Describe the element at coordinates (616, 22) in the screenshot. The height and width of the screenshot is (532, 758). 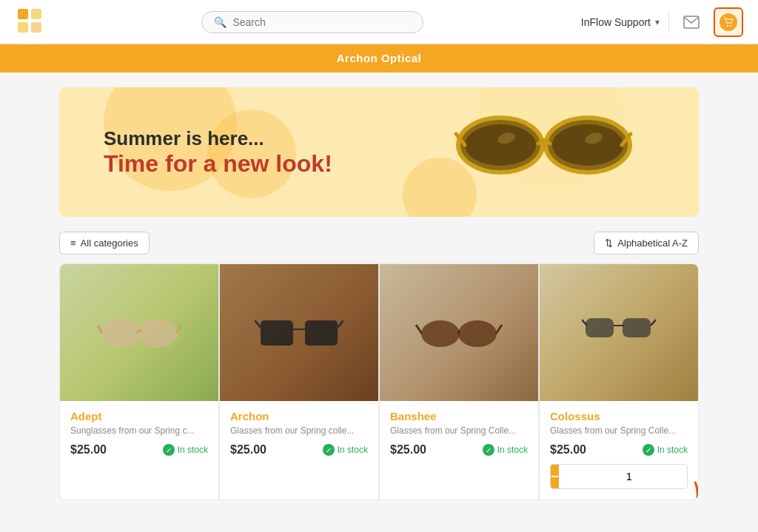
I see `user-name: InFlow Support` at that location.